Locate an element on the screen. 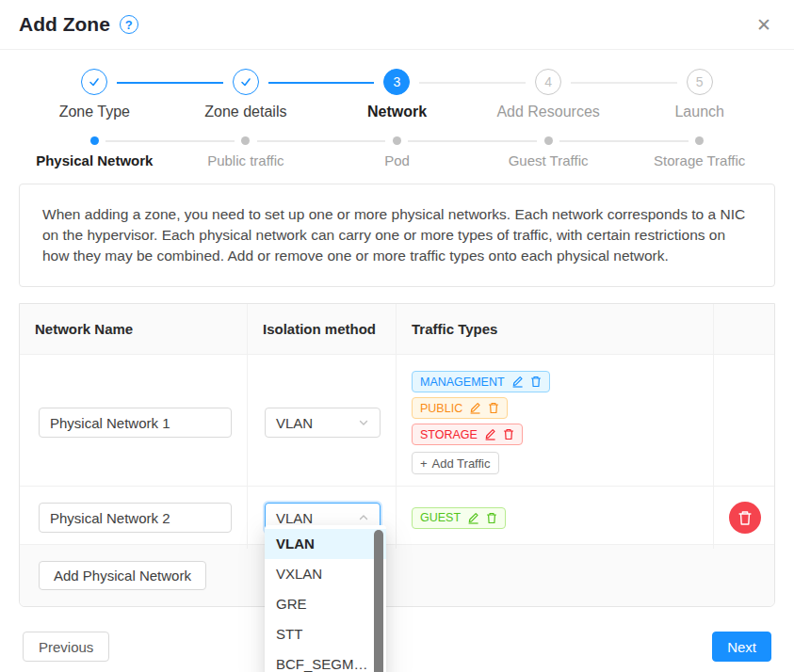 Image resolution: width=794 pixels, height=672 pixels. close-icon: ✕ is located at coordinates (764, 24).